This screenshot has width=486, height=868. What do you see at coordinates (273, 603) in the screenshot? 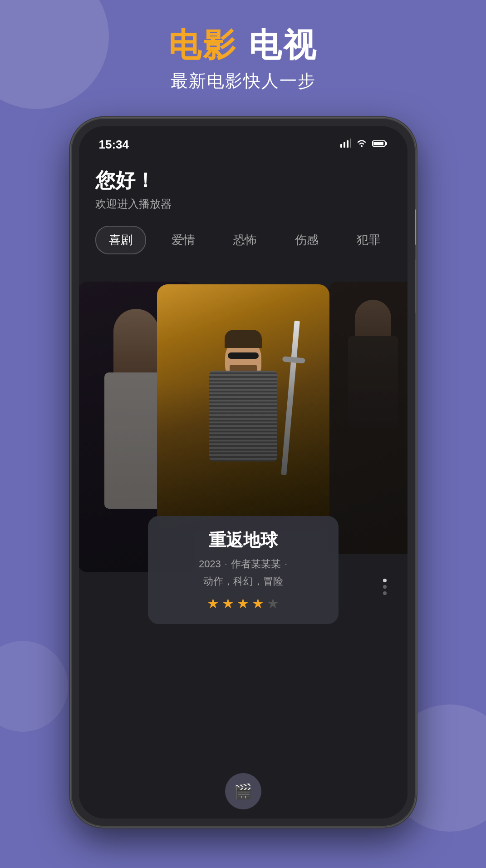
I see `star-5: ★` at bounding box center [273, 603].